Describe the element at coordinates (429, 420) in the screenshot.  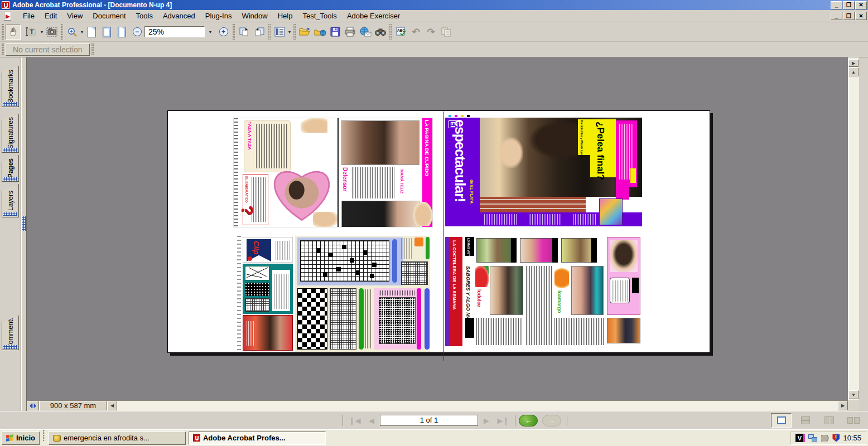
I see `page-number-field: 1 of 1` at that location.